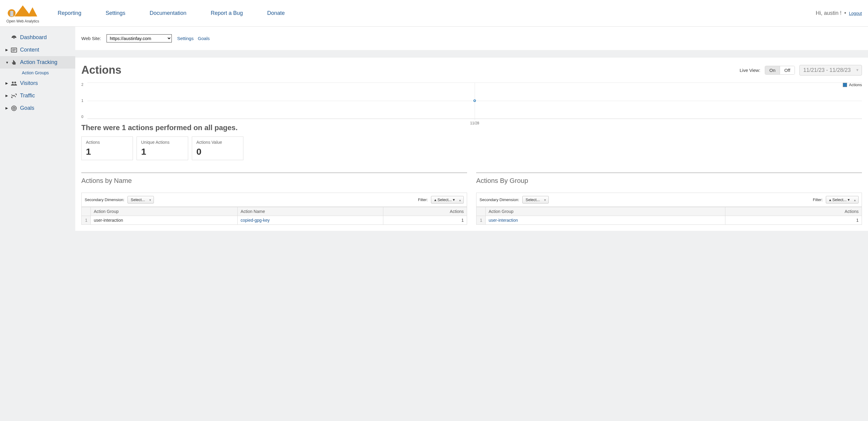 Image resolution: width=868 pixels, height=421 pixels. What do you see at coordinates (218, 152) in the screenshot?
I see `stat-value: 0` at bounding box center [218, 152].